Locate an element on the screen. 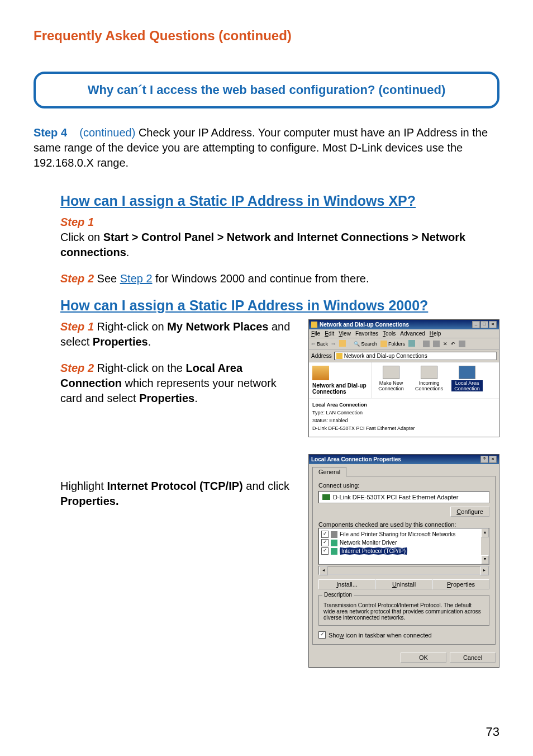 The width and height of the screenshot is (533, 756). xp-step2-label: Step 2 is located at coordinates (77, 278).